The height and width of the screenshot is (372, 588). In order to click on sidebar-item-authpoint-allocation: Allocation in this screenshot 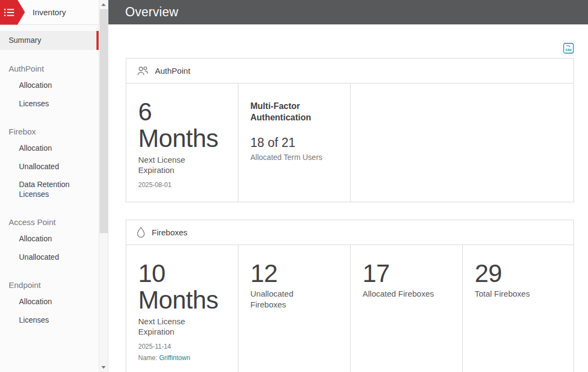, I will do `click(50, 86)`.